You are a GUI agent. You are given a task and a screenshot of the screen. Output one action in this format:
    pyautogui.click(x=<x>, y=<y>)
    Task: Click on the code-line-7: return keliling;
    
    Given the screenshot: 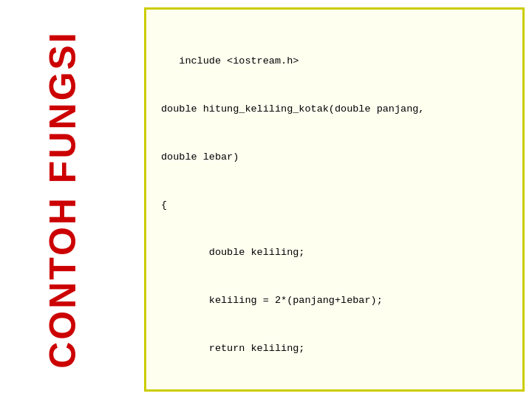 What is the action you would take?
    pyautogui.click(x=334, y=349)
    